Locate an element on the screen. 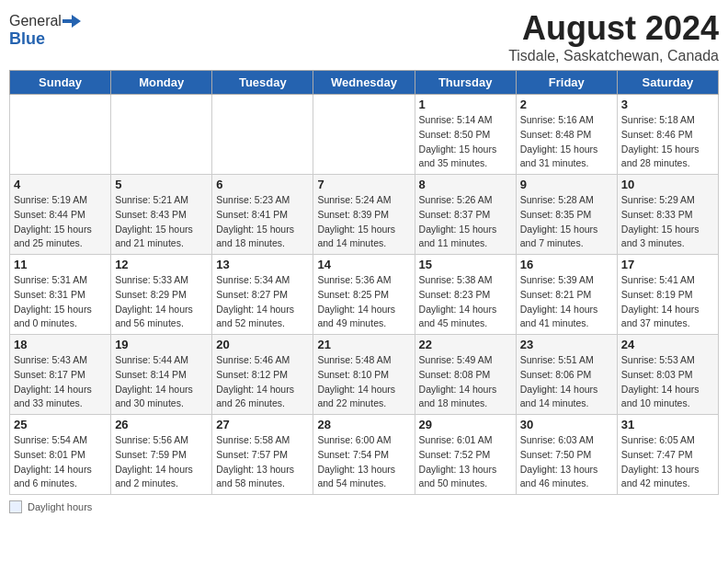  day-number: 21 is located at coordinates (364, 344).